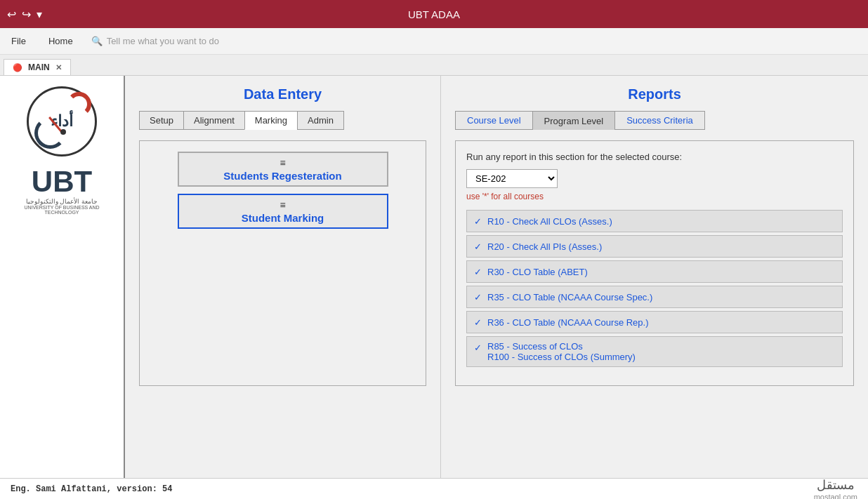 This screenshot has height=499, width=868. I want to click on footer-logo-english: mostaql.com, so click(836, 496).